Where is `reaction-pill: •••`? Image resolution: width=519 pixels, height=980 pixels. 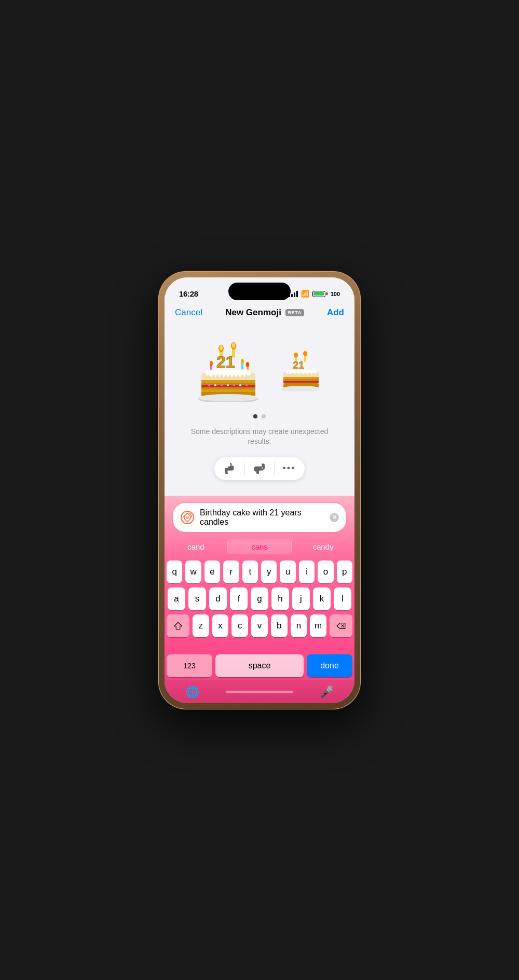
reaction-pill: ••• is located at coordinates (260, 469).